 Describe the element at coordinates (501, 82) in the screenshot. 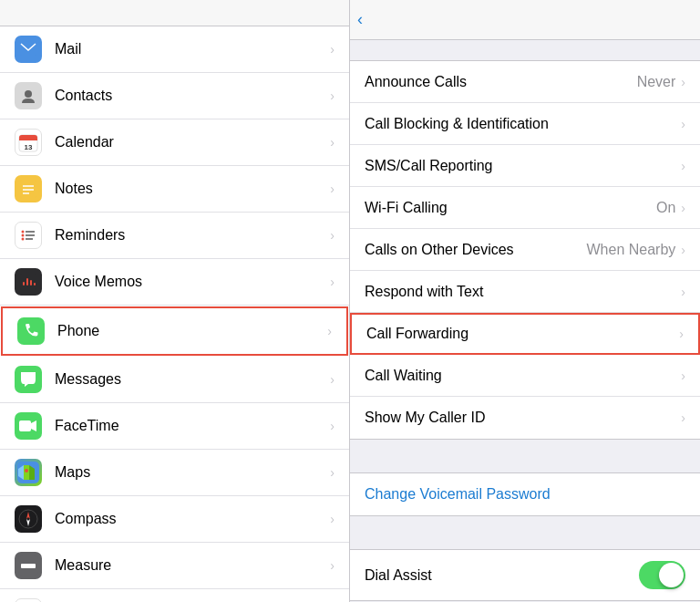

I see `settings-item-label-announce-calls: Announce Calls` at that location.